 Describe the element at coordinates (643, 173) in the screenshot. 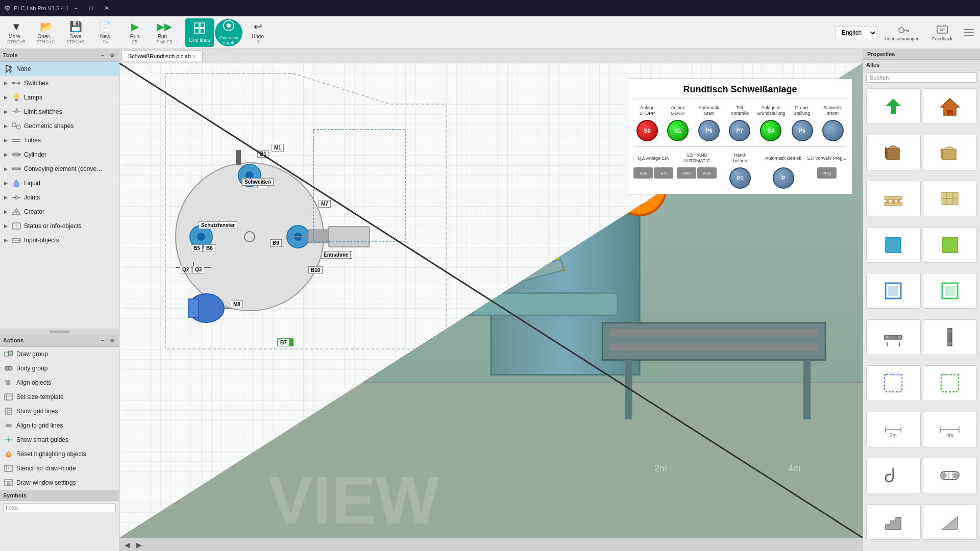

I see `cp-switch-aus: Aus` at that location.